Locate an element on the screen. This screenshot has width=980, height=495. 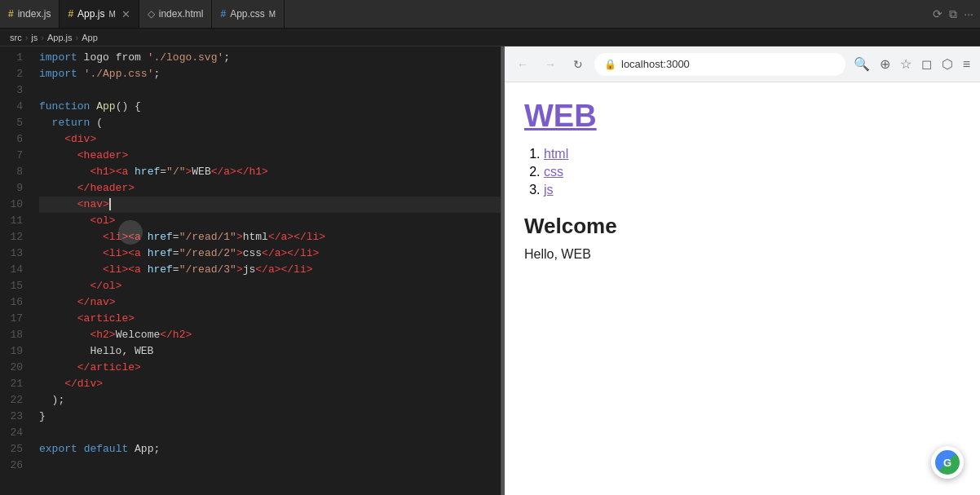
code-line: <li><a href="/read/2">css</a></li> is located at coordinates (270, 254).